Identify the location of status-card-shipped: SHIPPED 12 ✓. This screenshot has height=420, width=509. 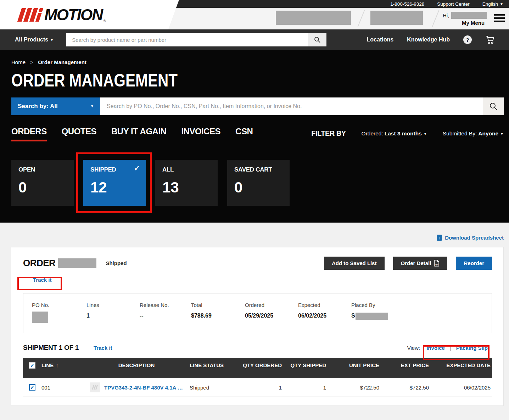
(114, 183).